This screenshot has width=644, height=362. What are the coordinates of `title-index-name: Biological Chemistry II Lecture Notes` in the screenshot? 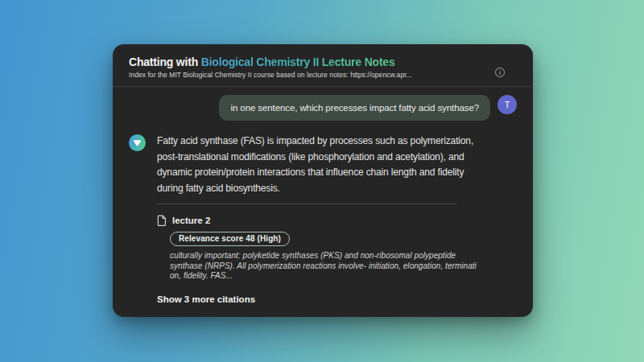 It's located at (298, 62).